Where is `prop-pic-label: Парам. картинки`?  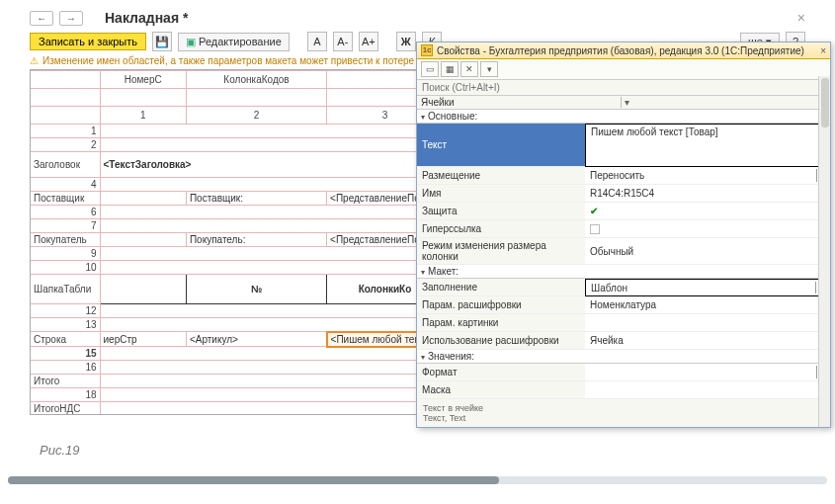 prop-pic-label: Парам. картинки is located at coordinates (501, 323).